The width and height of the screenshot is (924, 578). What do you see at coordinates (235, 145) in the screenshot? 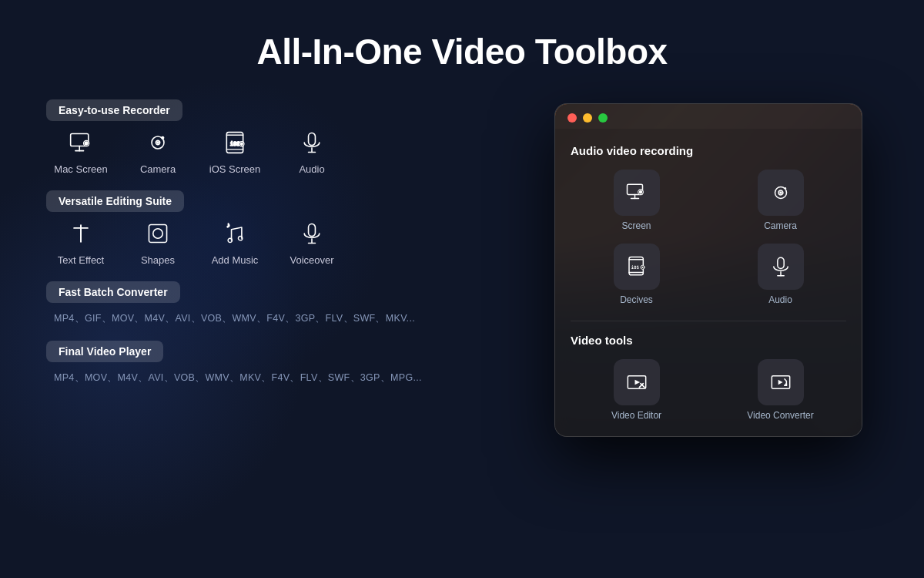
I see `ios-screen-icon: iOS` at bounding box center [235, 145].